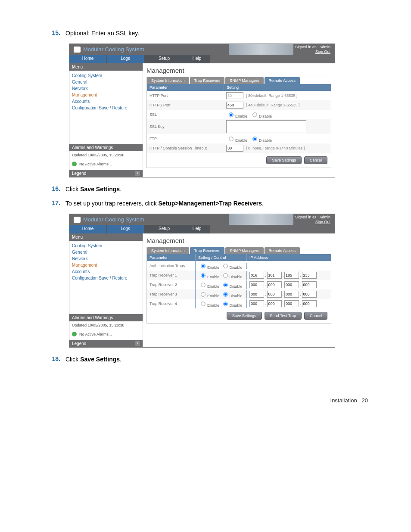 Image resolution: width=411 pixels, height=532 pixels. What do you see at coordinates (239, 240) in the screenshot?
I see `page-title: Management` at bounding box center [239, 240].